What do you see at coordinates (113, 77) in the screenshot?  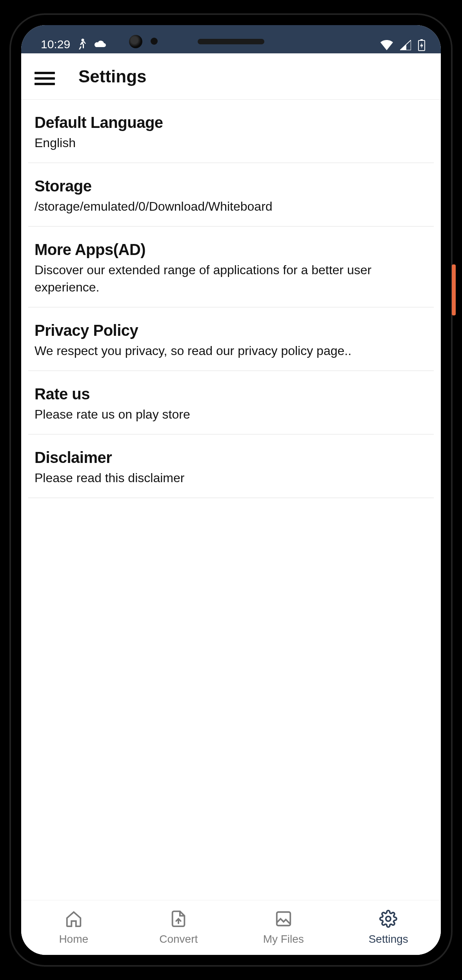 I see `page-title: Settings` at bounding box center [113, 77].